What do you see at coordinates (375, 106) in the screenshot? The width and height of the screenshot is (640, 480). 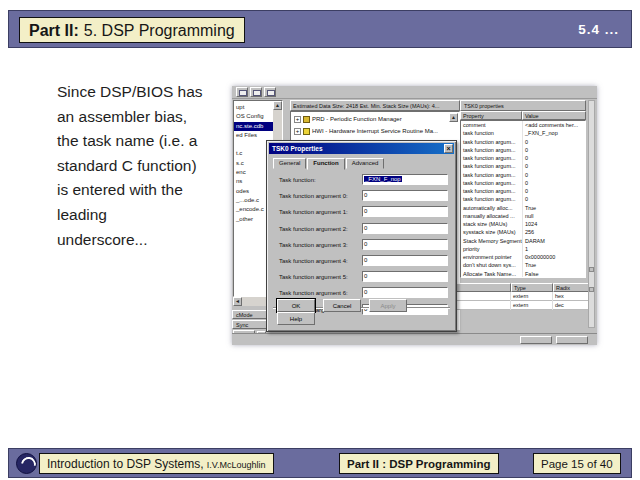 I see `estimates-header: Estimated Data Size: 2418 Est. Min. Stac…` at bounding box center [375, 106].